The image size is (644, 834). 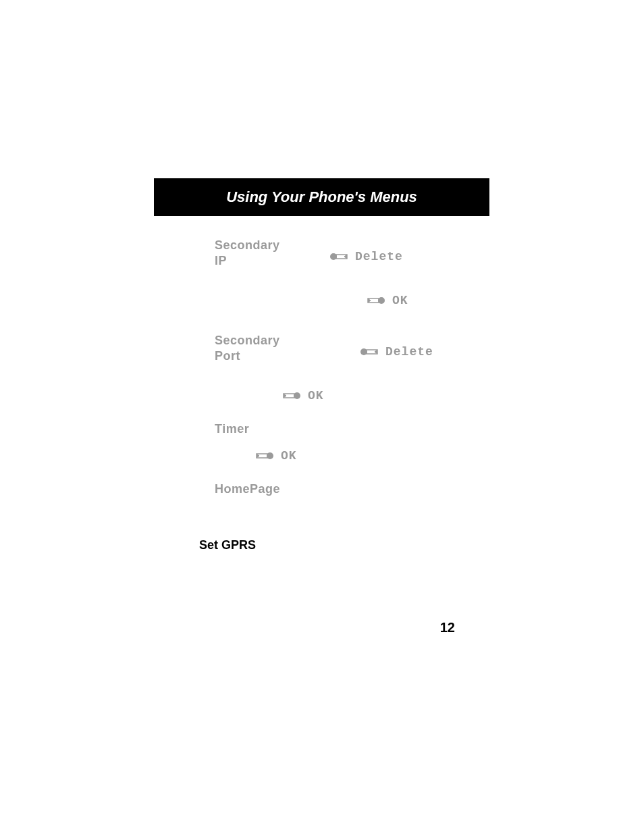 What do you see at coordinates (255, 348) in the screenshot?
I see `secondary-port-label: Secondary Port` at bounding box center [255, 348].